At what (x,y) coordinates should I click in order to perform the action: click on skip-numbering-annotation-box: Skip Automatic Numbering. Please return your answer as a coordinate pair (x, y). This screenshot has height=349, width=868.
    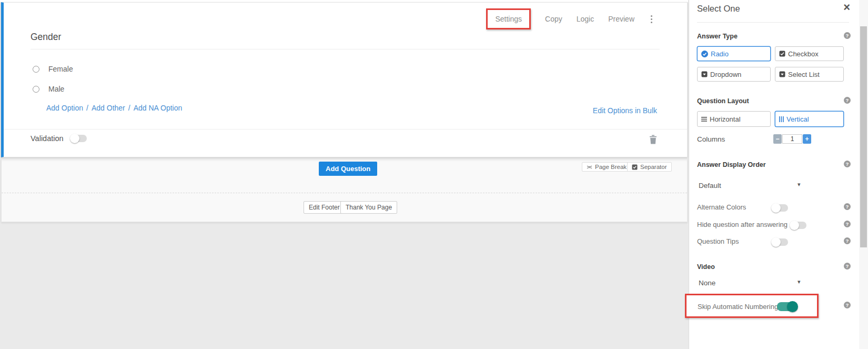
    Looking at the image, I should click on (752, 306).